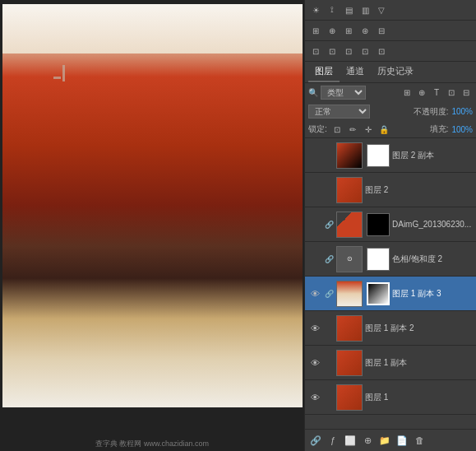 The image size is (476, 451). Describe the element at coordinates (355, 72) in the screenshot. I see `tab-channels: 通道` at that location.